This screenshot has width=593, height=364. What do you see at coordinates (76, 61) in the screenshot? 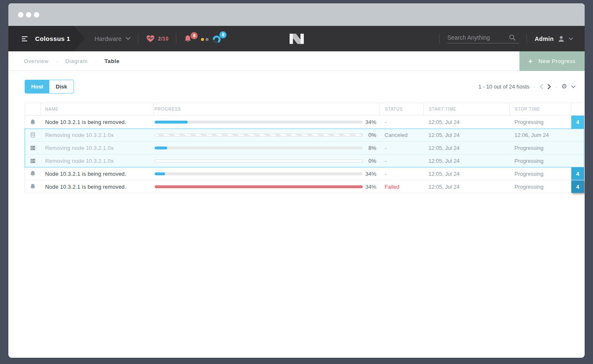
I see `tab-diagram: Diagram` at bounding box center [76, 61].